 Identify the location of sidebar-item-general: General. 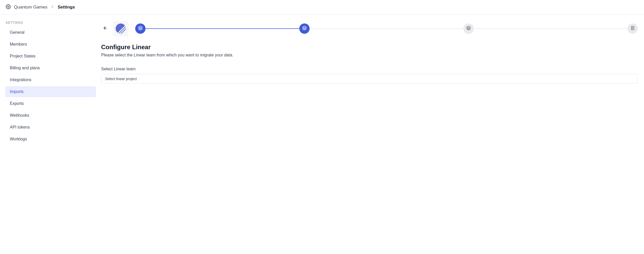
(51, 32).